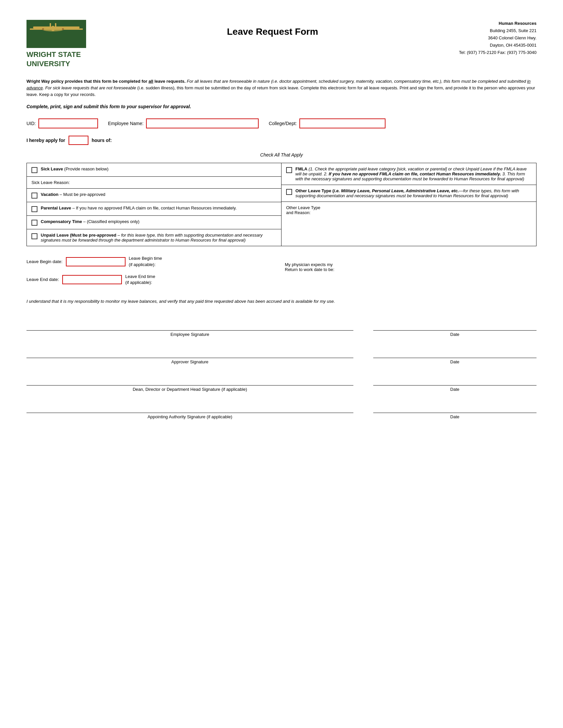 Image resolution: width=563 pixels, height=728 pixels. I want to click on other-reason-label: Other Leave Typeand Reason:, so click(303, 210).